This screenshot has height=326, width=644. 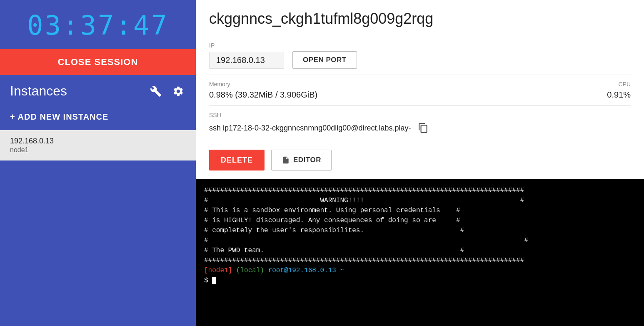 I want to click on add-new-instance-button: + ADD NEW INSTANCE, so click(x=98, y=117).